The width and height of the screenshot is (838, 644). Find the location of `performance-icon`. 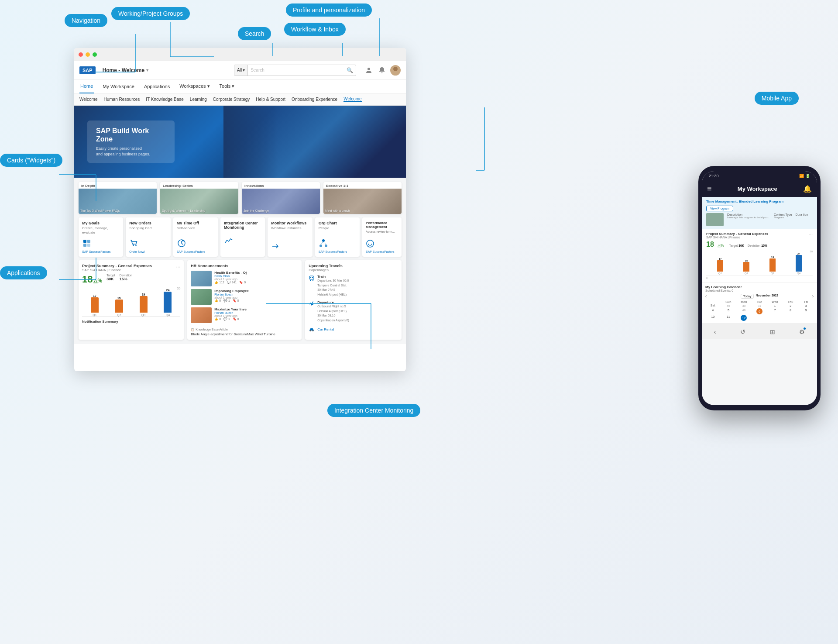

performance-icon is located at coordinates (382, 245).